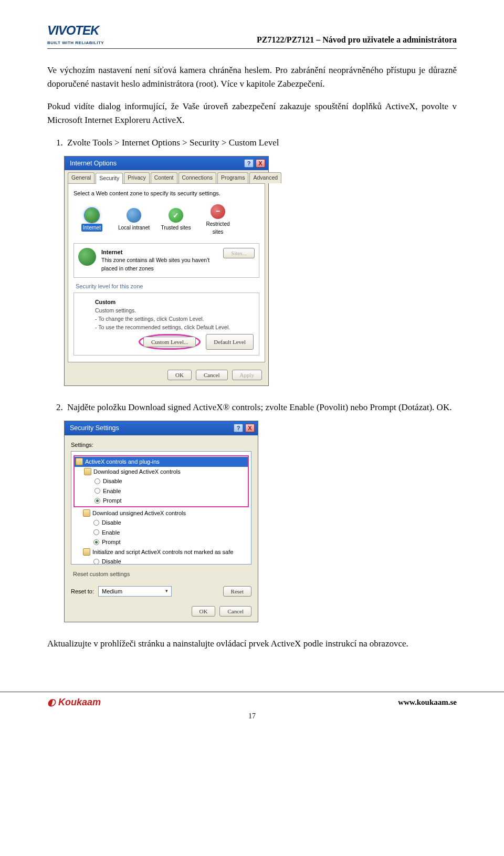  What do you see at coordinates (76, 34) in the screenshot?
I see `vivotek-logo: VIVOTEK BUILT WITH RELIABILITY` at bounding box center [76, 34].